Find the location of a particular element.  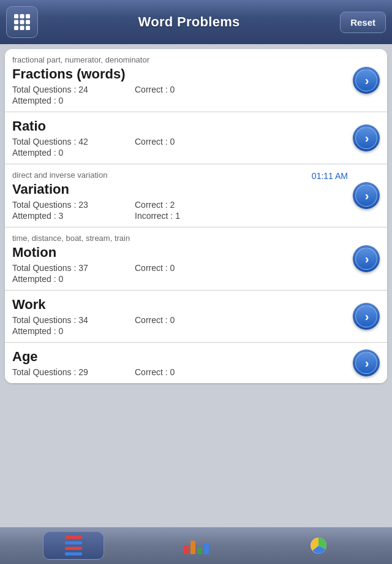

item-title-age: Age is located at coordinates (180, 357).